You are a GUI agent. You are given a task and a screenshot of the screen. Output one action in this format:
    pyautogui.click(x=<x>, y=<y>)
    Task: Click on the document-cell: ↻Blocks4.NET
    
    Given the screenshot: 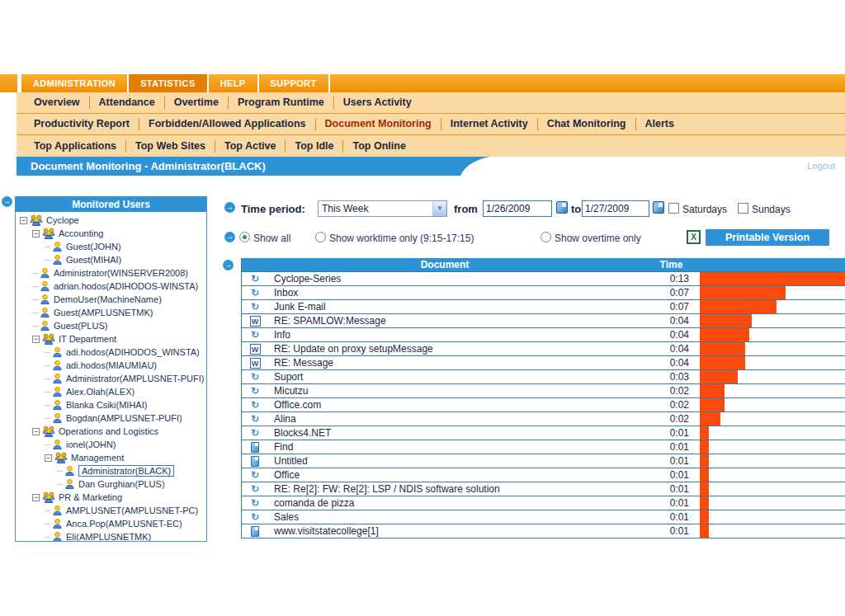 What is the action you would take?
    pyautogui.click(x=445, y=433)
    